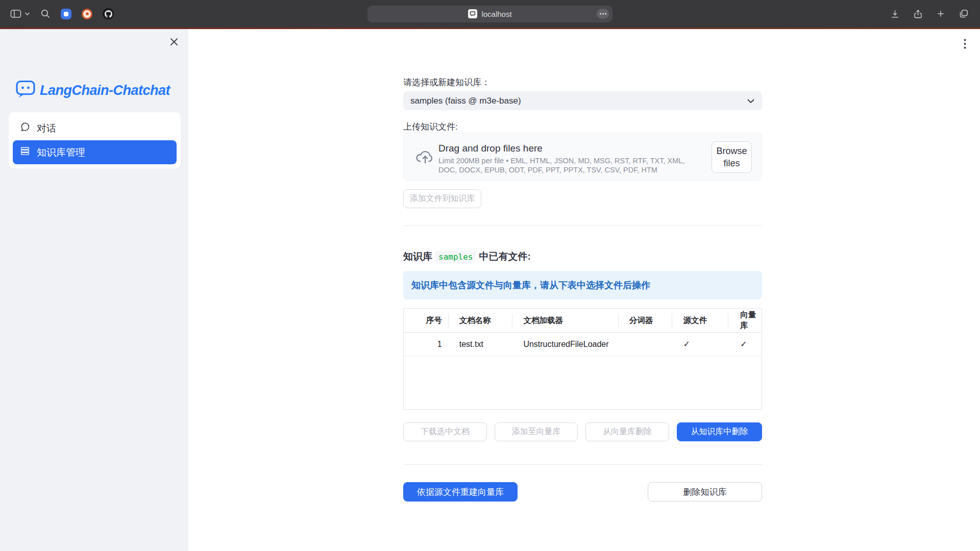  What do you see at coordinates (751, 101) in the screenshot?
I see `select-chevron-icon` at bounding box center [751, 101].